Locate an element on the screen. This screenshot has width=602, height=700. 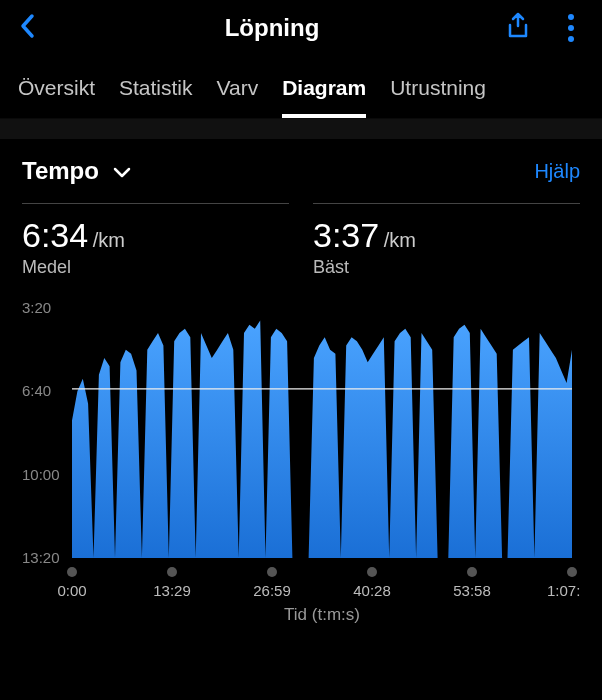
tab-laps: Varv is located at coordinates (238, 97).